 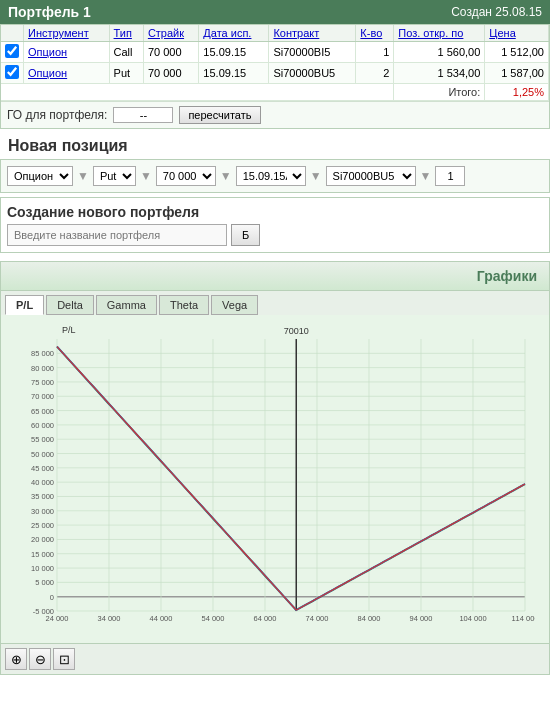 What do you see at coordinates (57, 115) in the screenshot?
I see `go-label: ГО для портфеля:` at bounding box center [57, 115].